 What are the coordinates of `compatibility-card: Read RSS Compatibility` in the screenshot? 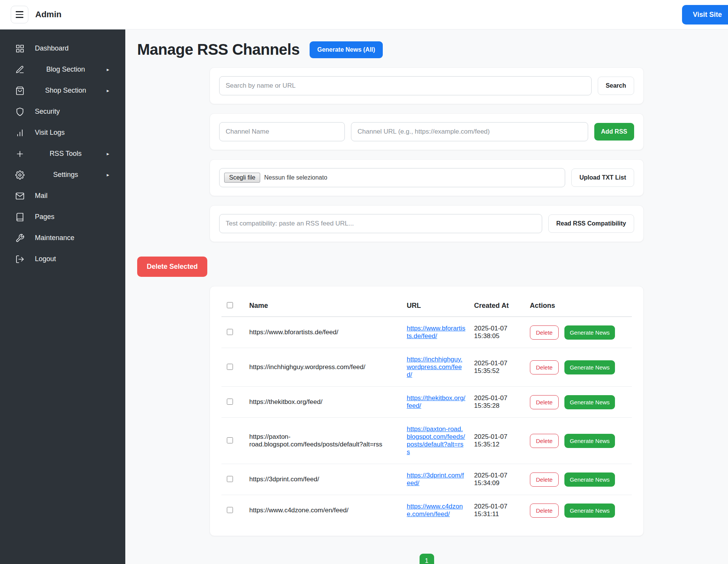 It's located at (427, 224).